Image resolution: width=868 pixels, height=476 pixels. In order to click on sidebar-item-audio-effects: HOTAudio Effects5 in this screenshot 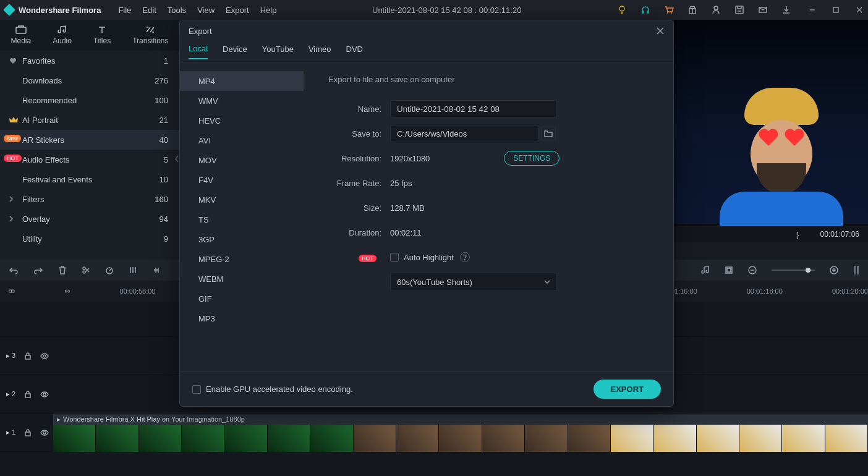, I will do `click(90, 159)`.